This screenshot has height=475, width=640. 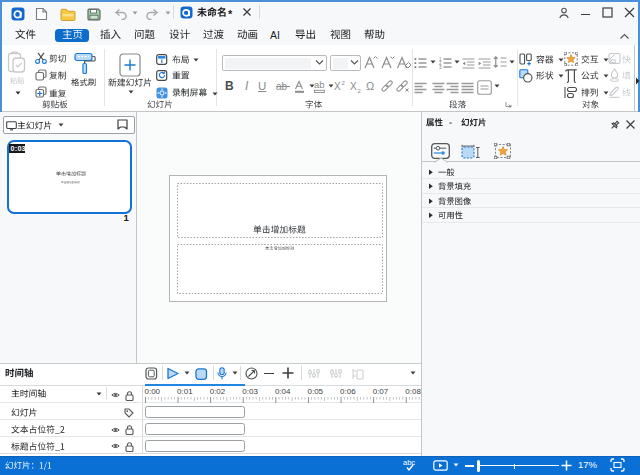 I want to click on svg-text: abc, so click(x=409, y=462).